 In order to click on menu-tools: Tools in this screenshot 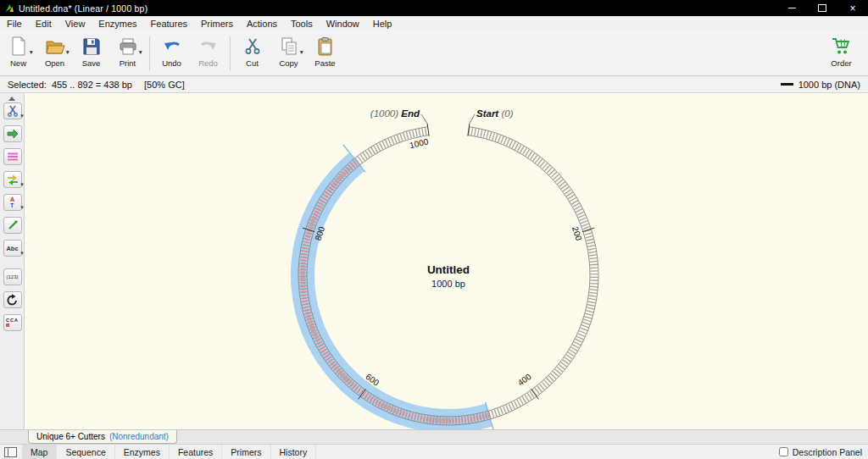, I will do `click(302, 24)`.